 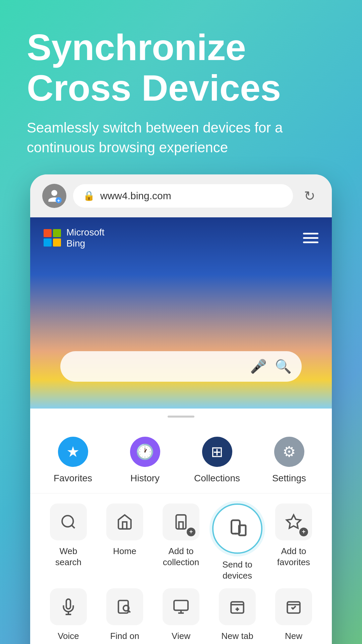 What do you see at coordinates (57, 243) in the screenshot?
I see `ms-square-yellow` at bounding box center [57, 243].